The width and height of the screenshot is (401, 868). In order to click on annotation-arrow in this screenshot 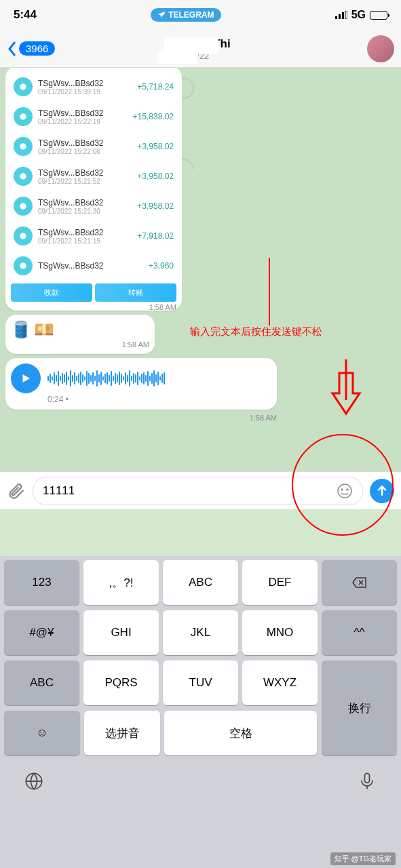, I will do `click(346, 390)`.